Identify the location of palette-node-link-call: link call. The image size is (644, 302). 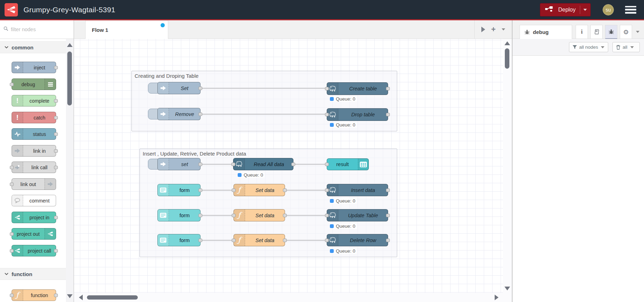
(34, 167).